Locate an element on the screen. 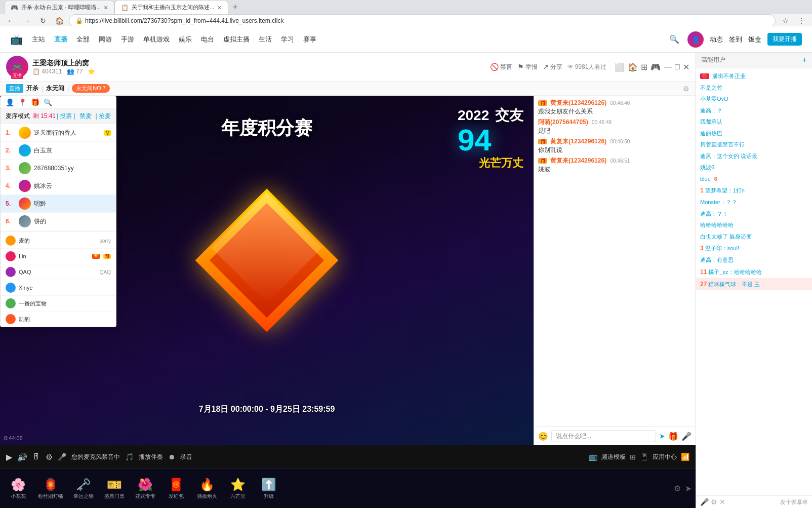 This screenshot has width=812, height=508. nav-item-study: 学习 is located at coordinates (288, 40).